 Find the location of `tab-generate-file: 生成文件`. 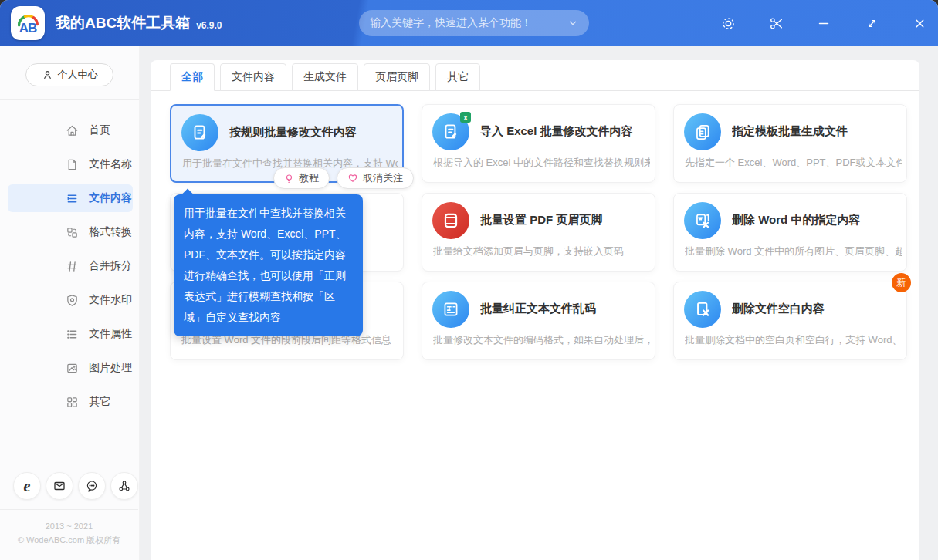

tab-generate-file: 生成文件 is located at coordinates (325, 77).